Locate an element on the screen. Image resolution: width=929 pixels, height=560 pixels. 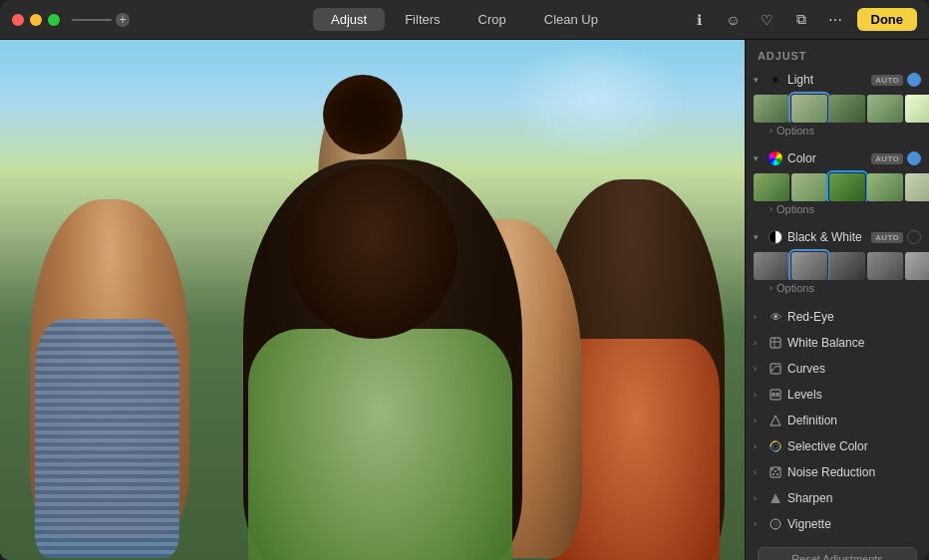
tool-sharpen: › Sharpen is located at coordinates (837, 498).